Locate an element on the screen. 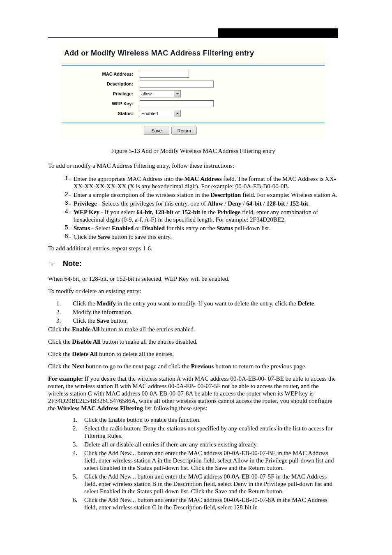  disable-all-text: Click the Disable All button to make all… is located at coordinates (193, 342).